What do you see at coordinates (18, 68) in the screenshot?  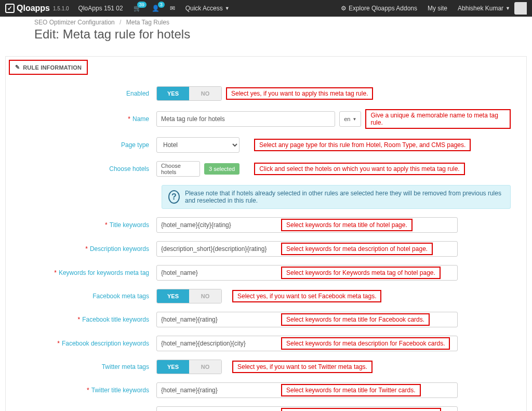 I see `pencil-icon: ✎` at bounding box center [18, 68].